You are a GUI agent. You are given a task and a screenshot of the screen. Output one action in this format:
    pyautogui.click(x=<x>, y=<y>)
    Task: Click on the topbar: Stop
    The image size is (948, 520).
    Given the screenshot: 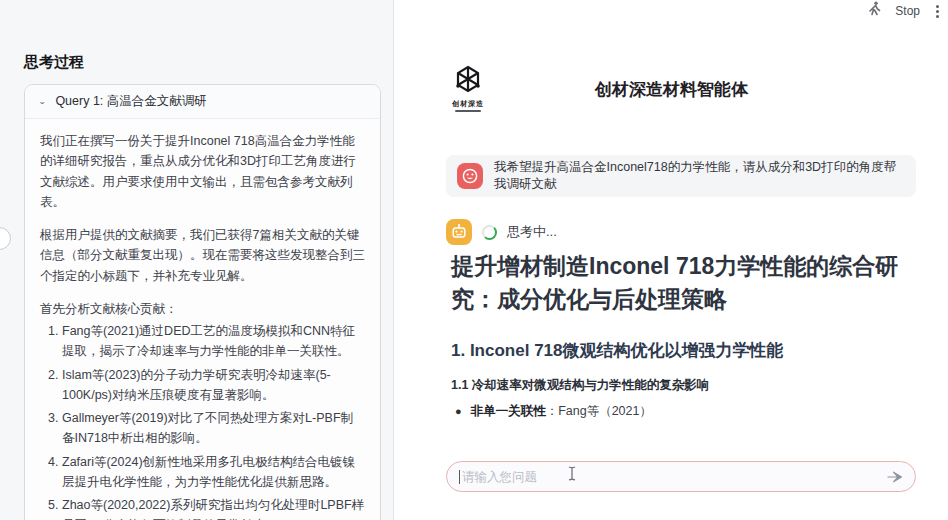 What is the action you would take?
    pyautogui.click(x=904, y=11)
    